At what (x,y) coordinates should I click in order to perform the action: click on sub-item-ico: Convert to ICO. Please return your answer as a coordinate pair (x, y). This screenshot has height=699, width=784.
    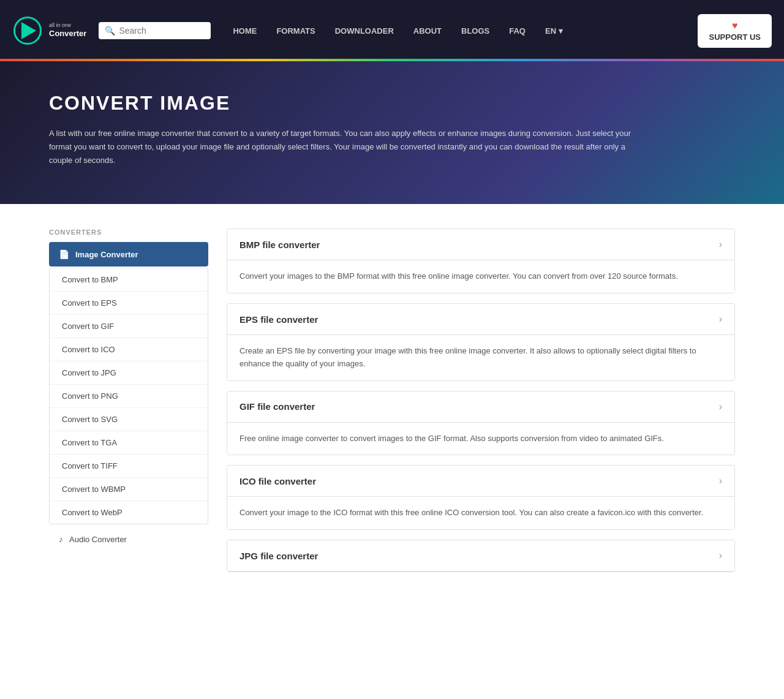
    Looking at the image, I should click on (129, 350).